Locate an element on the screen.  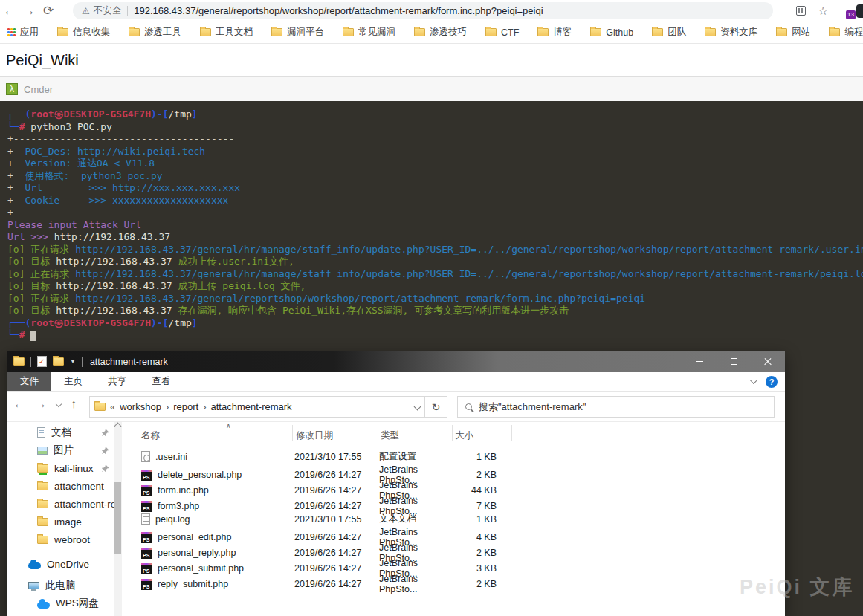
breadcrumb-item: attachment-remark is located at coordinates (251, 407).